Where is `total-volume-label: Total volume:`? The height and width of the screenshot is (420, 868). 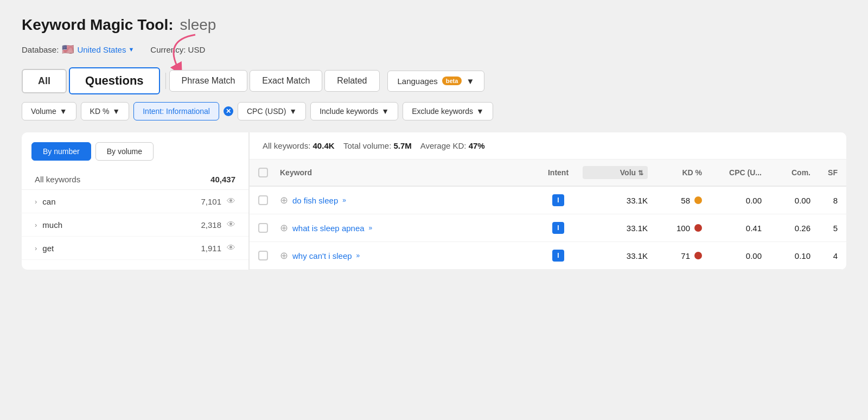
total-volume-label: Total volume: is located at coordinates (367, 145).